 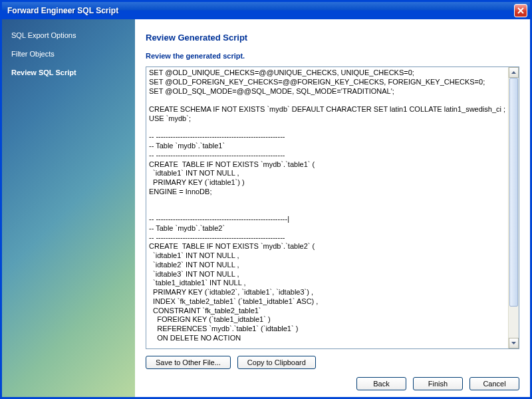 What do you see at coordinates (521, 11) in the screenshot?
I see `close-button` at bounding box center [521, 11].